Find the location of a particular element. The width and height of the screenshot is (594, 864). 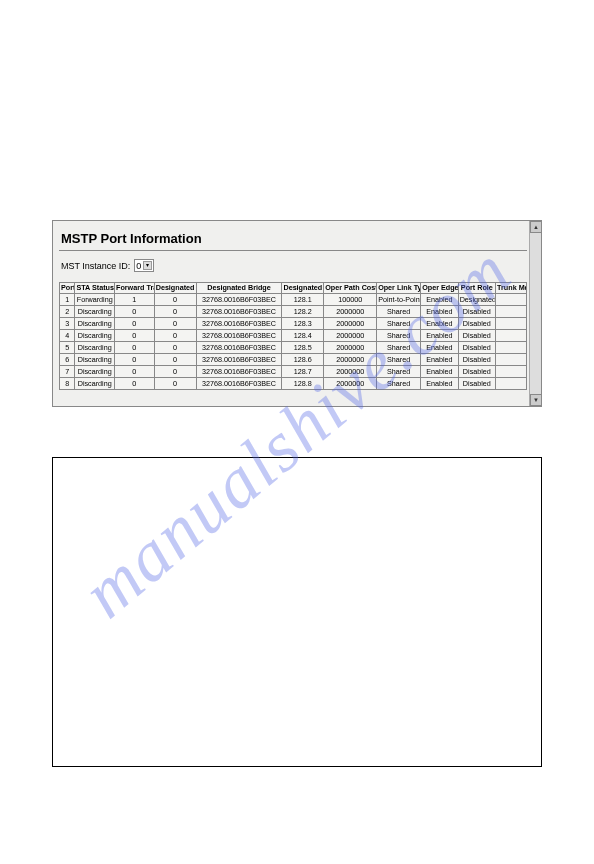

instance-row: MST Instance ID: 0 ▾ is located at coordinates (293, 266).